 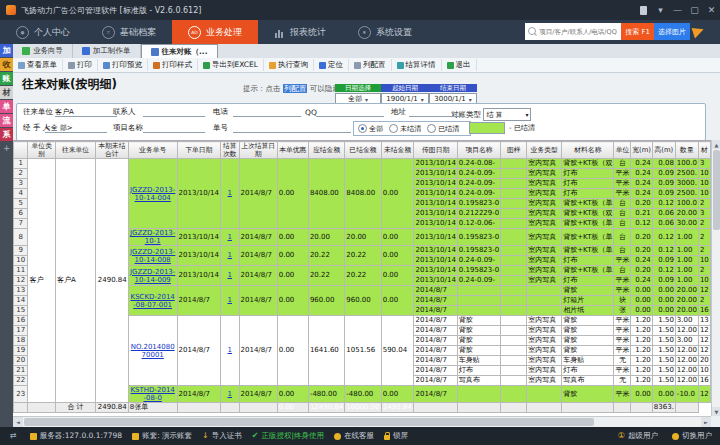 What do you see at coordinates (716, 412) in the screenshot?
I see `scroll-down-icon: ▼` at bounding box center [716, 412].